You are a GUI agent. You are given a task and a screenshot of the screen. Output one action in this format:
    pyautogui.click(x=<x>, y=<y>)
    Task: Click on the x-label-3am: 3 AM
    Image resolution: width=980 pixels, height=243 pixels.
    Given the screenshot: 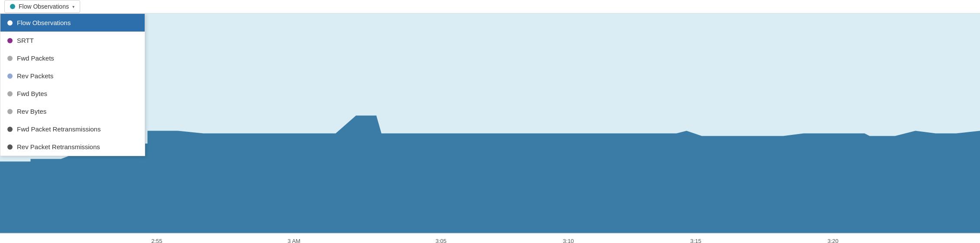 What is the action you would take?
    pyautogui.click(x=294, y=240)
    